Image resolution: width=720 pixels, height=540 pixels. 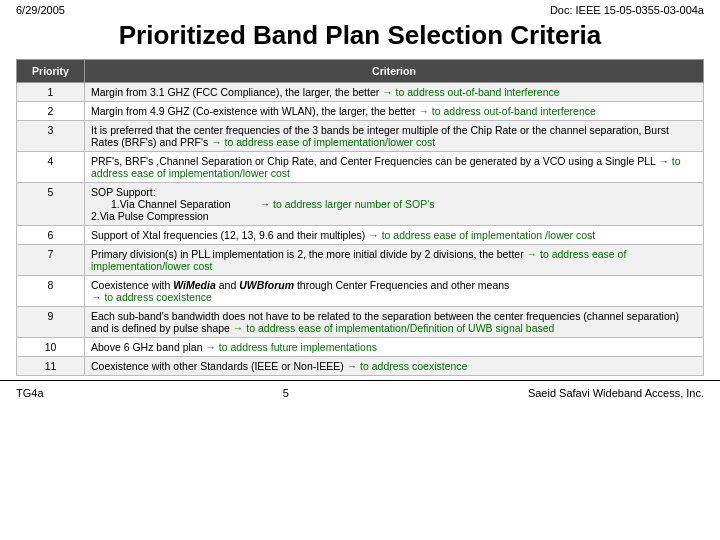 I want to click on priority-cell: 7, so click(x=51, y=260).